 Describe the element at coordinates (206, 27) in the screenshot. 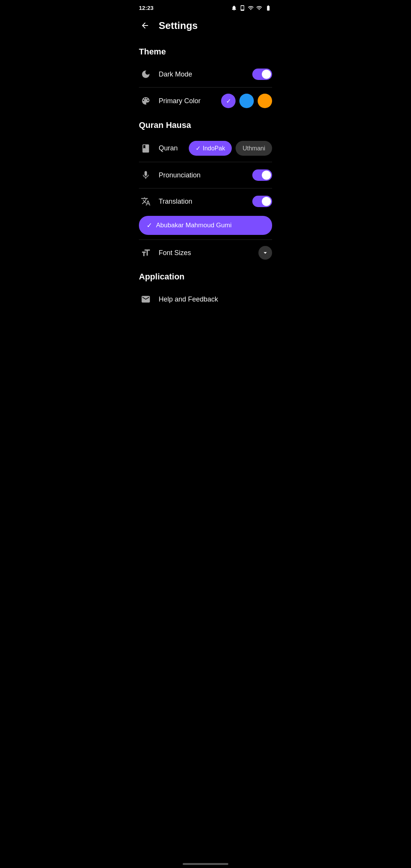

I see `header: Settings` at that location.